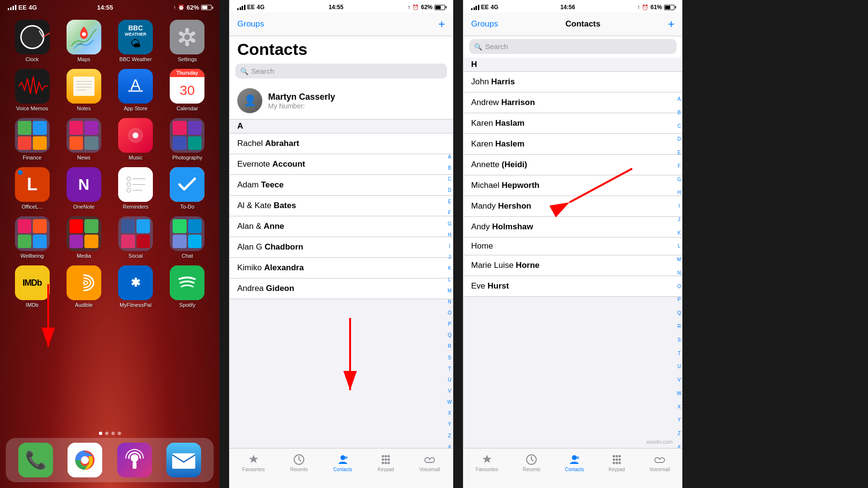 The height and width of the screenshot is (488, 868). Describe the element at coordinates (136, 41) in the screenshot. I see `app-bbc-weather: BBC WEATHER 🌤 BBC Weather` at that location.